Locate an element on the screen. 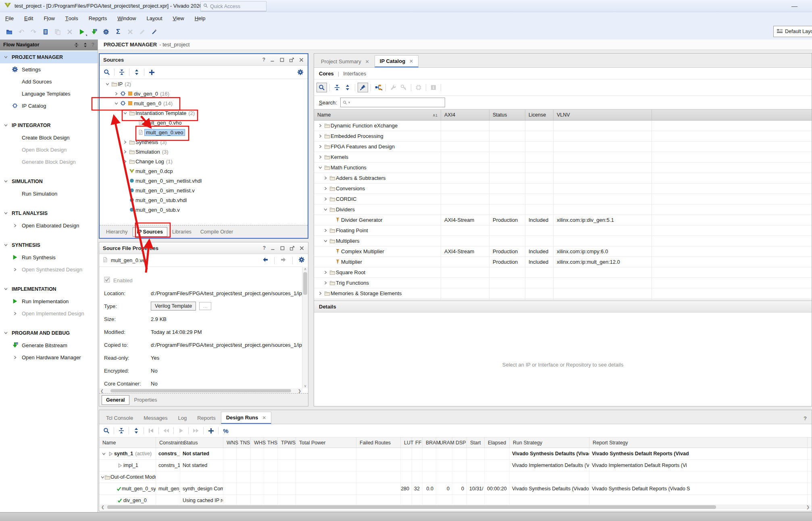 This screenshot has width=812, height=521. more-button: ... is located at coordinates (205, 306).